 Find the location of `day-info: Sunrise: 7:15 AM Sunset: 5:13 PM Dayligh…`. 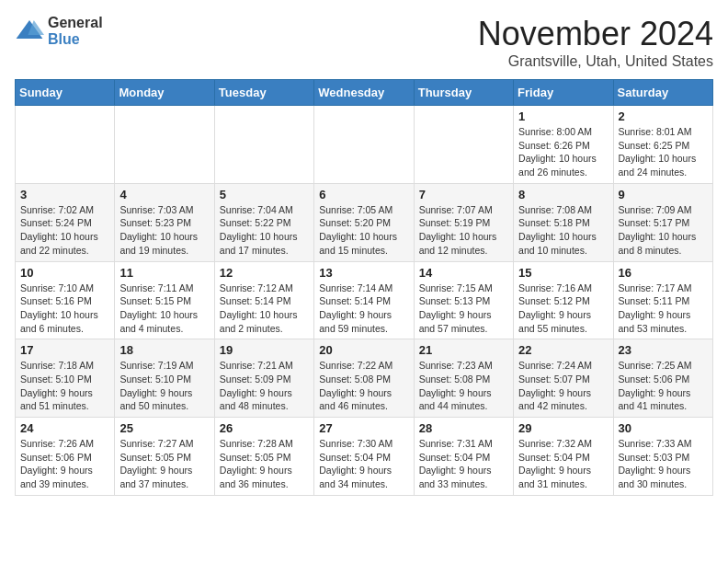

day-info: Sunrise: 7:15 AM Sunset: 5:13 PM Dayligh… is located at coordinates (463, 309).